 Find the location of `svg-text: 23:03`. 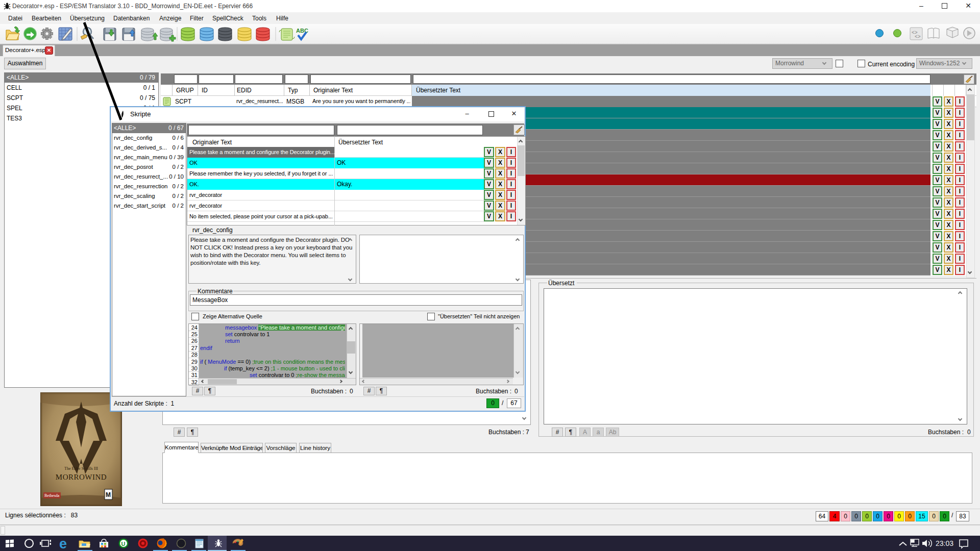

svg-text: 23:03 is located at coordinates (944, 543).